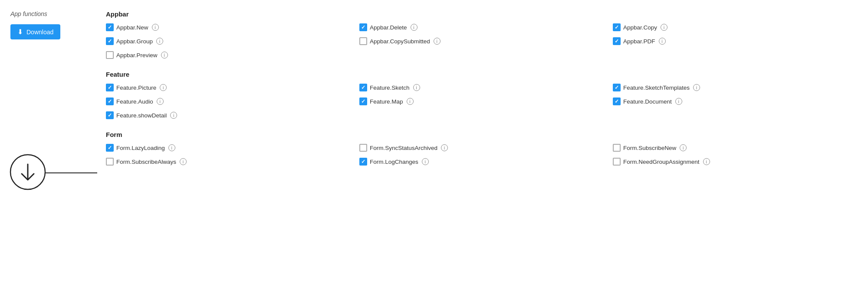 This screenshot has height=299, width=868. What do you see at coordinates (482, 148) in the screenshot?
I see `checkbox-item-form-syncstatusarchived: Form.SyncStatusArchivedi` at bounding box center [482, 148].